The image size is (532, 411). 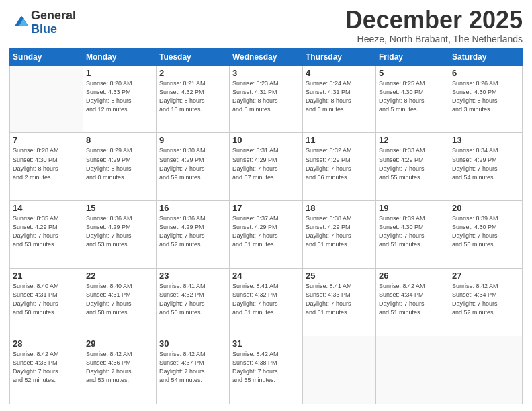 I want to click on table-row: 8Sunrise: 8:29 AMSunset: 4:29 PMDaylight…, so click(x=120, y=167).